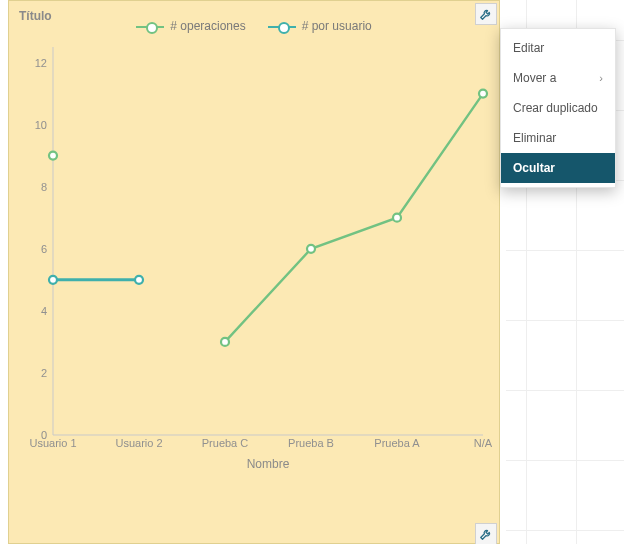 This screenshot has width=624, height=544. What do you see at coordinates (337, 26) in the screenshot?
I see `legend-label: # por usuario` at bounding box center [337, 26].